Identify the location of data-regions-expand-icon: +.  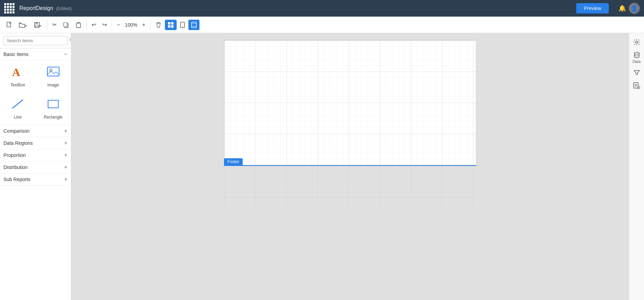
(66, 143).